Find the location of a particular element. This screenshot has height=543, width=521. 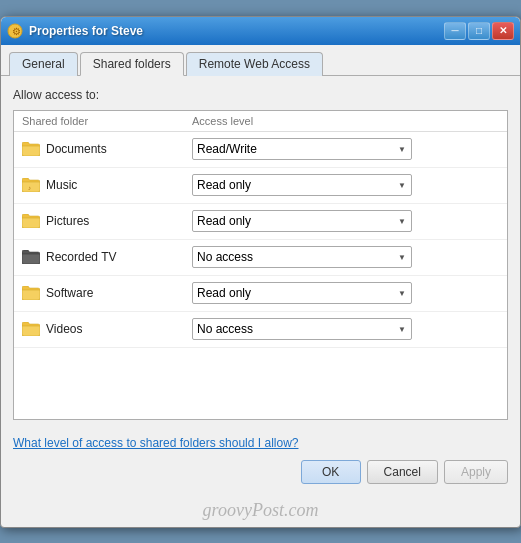

tab-general: General is located at coordinates (44, 64).